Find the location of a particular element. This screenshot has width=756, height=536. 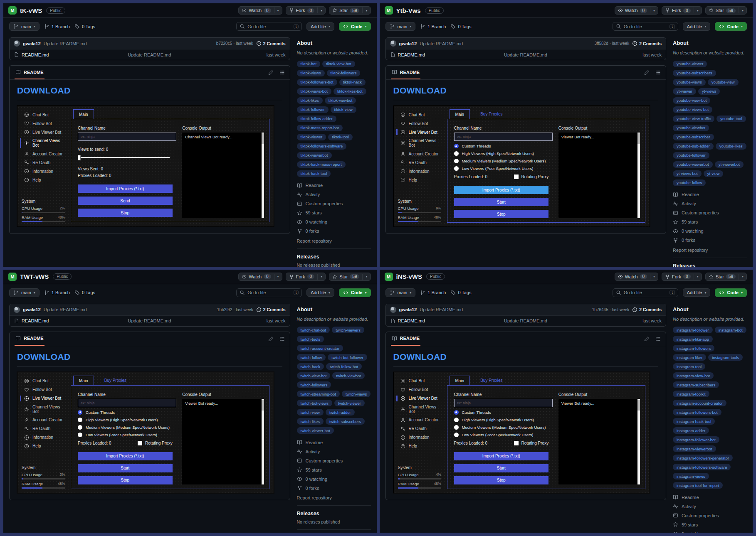

topic-tag-youtube-view-bot: youtube-view-bot is located at coordinates (692, 101).